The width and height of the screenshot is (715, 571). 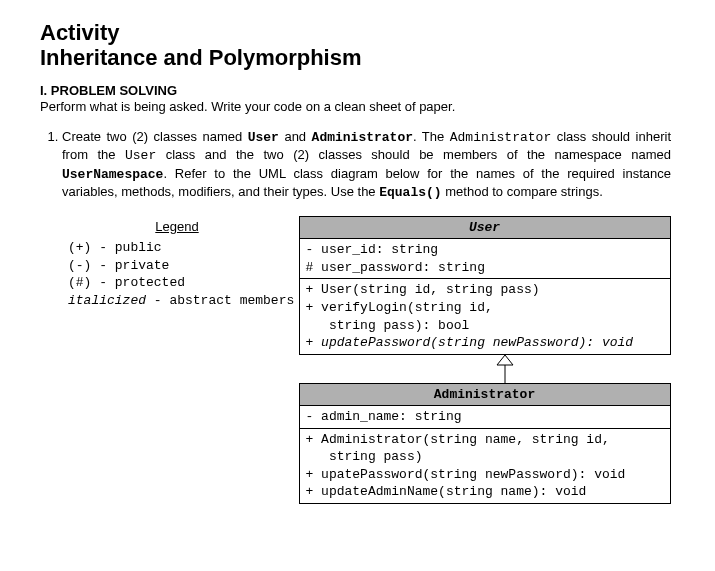 What do you see at coordinates (485, 418) in the screenshot?
I see `uml-admin-fields: - admin_name: string` at bounding box center [485, 418].